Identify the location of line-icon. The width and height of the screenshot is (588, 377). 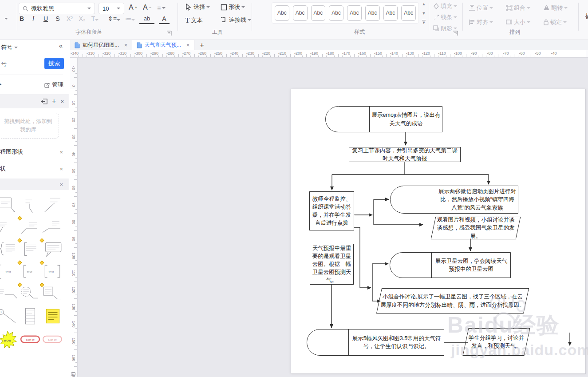
(436, 17).